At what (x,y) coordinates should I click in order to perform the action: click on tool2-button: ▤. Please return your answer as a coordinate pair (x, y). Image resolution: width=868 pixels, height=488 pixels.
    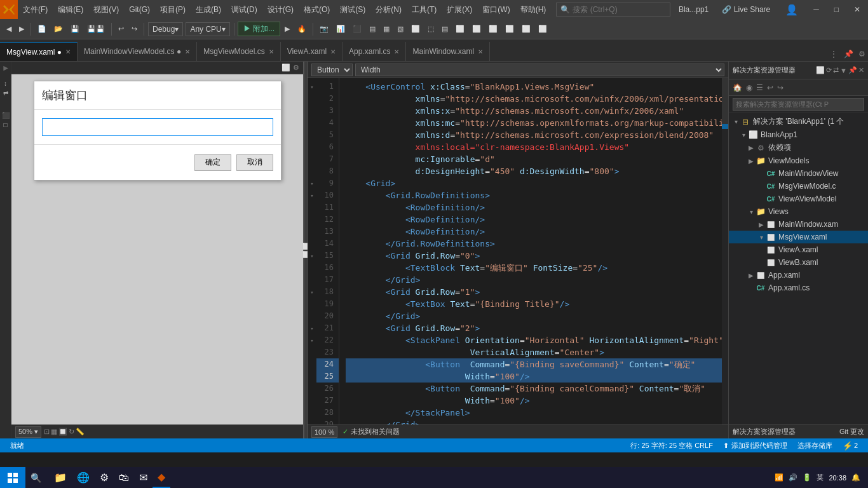
    Looking at the image, I should click on (372, 29).